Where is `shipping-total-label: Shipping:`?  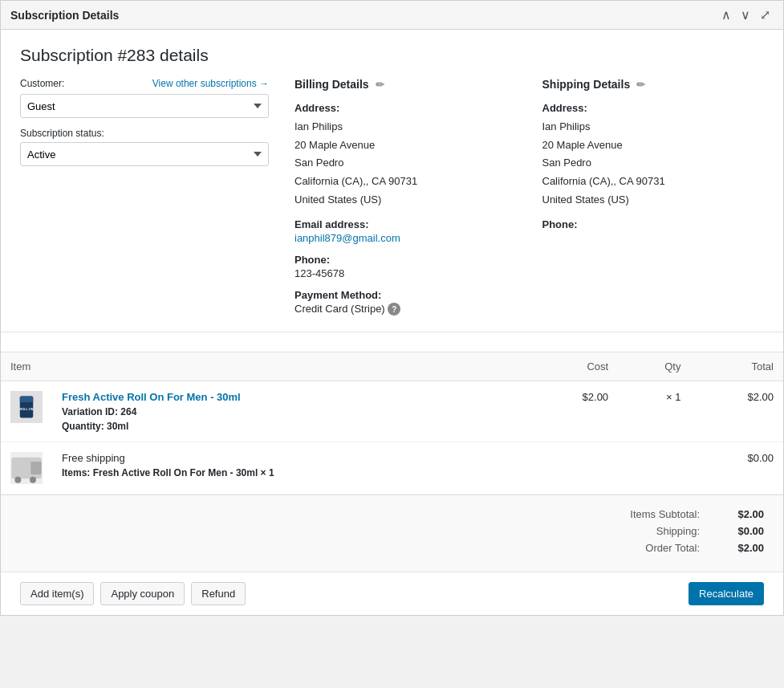 shipping-total-label: Shipping: is located at coordinates (628, 531).